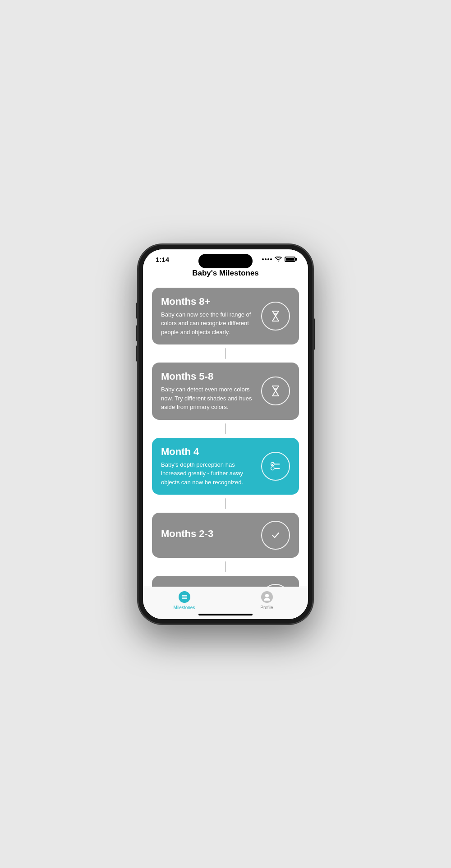 The height and width of the screenshot is (868, 451). I want to click on card-title-months-5-8: Months 5-8, so click(208, 377).